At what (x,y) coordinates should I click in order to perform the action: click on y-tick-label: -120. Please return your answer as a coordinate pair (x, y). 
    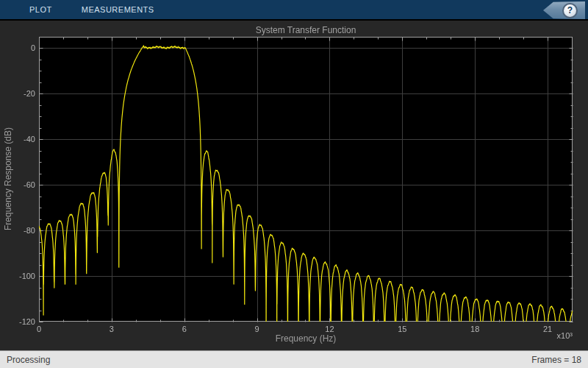
    Looking at the image, I should click on (18, 322).